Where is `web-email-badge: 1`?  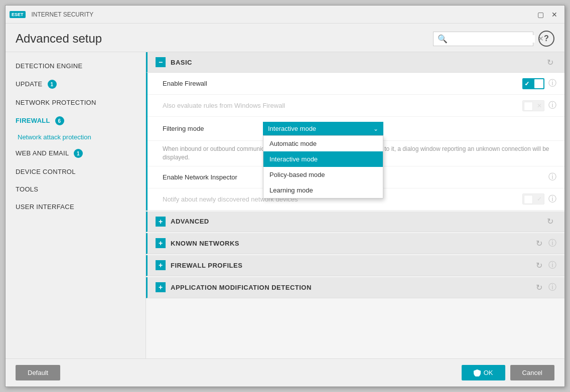 web-email-badge: 1 is located at coordinates (78, 153).